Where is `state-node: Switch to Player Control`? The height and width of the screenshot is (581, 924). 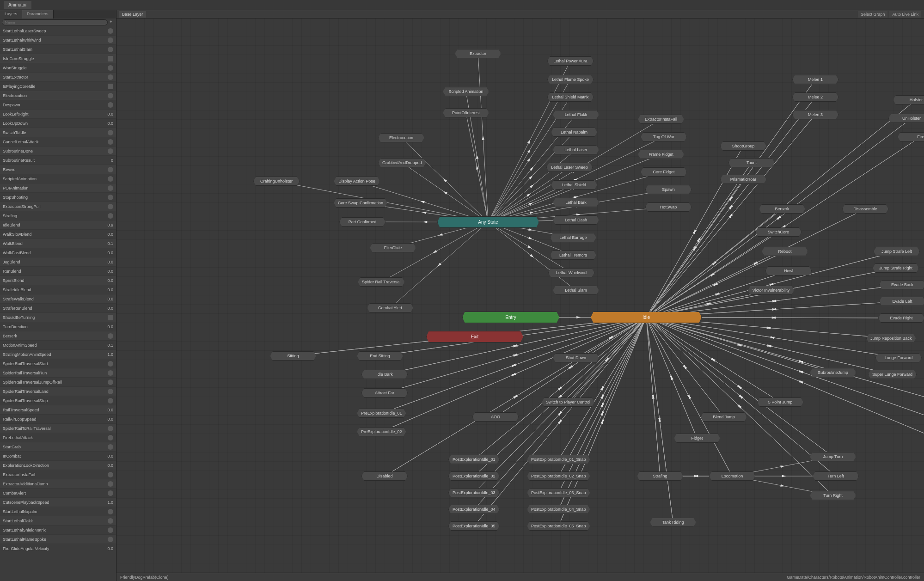 state-node: Switch to Player Control is located at coordinates (568, 402).